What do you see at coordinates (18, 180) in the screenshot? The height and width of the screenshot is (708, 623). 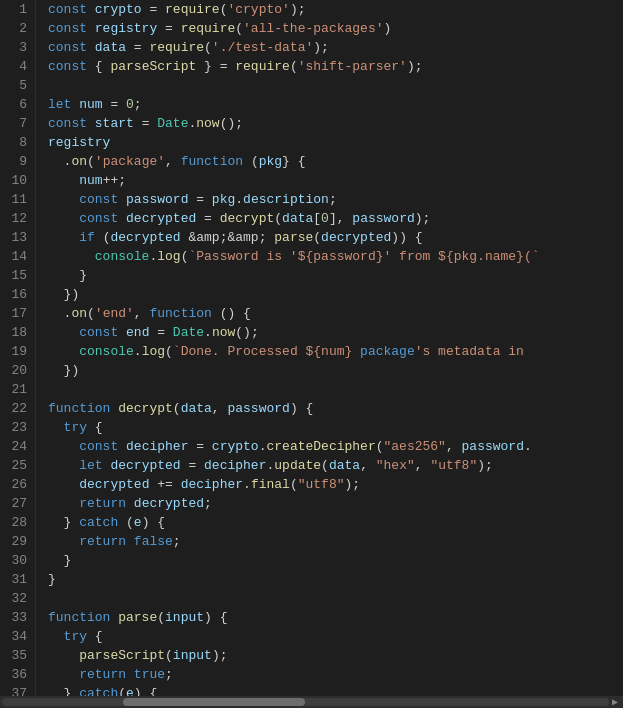 I see `line-number: 10` at bounding box center [18, 180].